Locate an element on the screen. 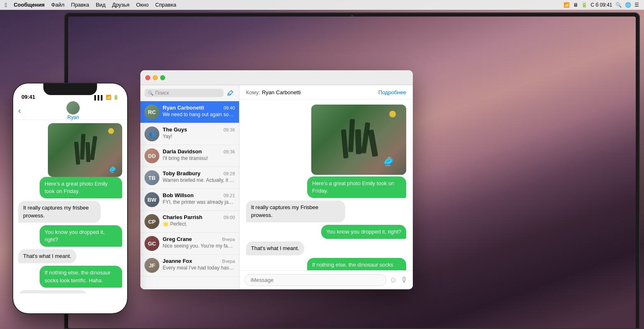  conv-jeanne-fox: JF Jeanne Fox Вчера Every meal I've had … is located at coordinates (190, 265).